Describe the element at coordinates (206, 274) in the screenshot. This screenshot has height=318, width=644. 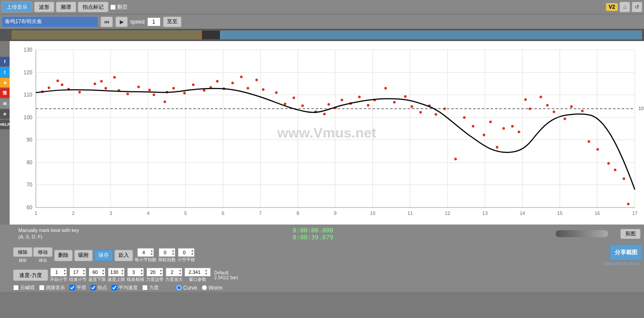
I see `window-param-down: ▼` at that location.